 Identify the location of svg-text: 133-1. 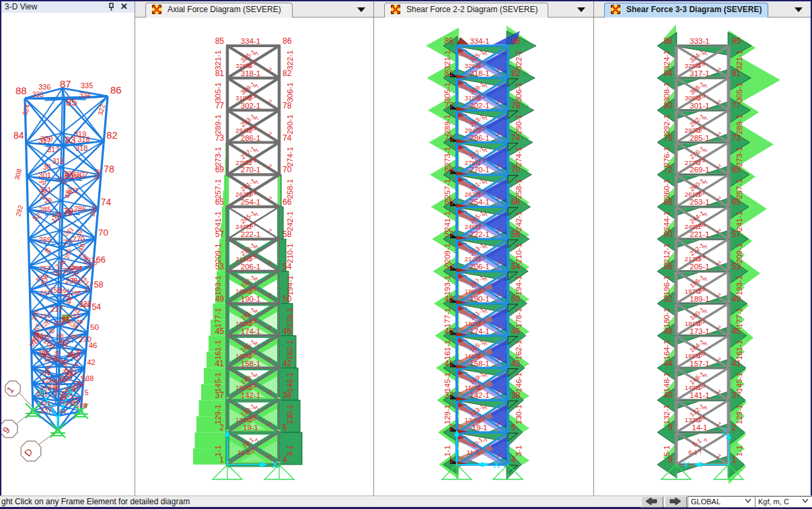
(693, 420).